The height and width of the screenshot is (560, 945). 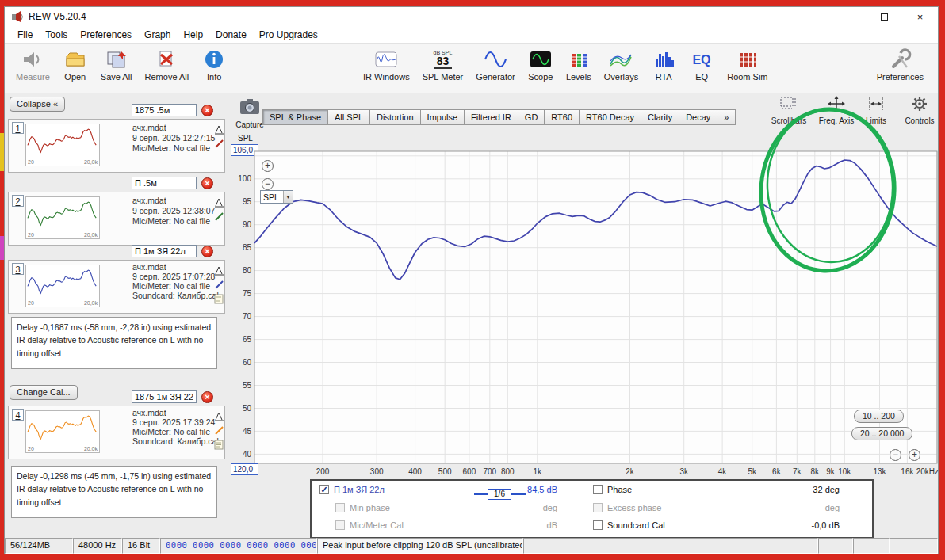 What do you see at coordinates (876, 111) in the screenshot?
I see `limits-button: Limits` at bounding box center [876, 111].